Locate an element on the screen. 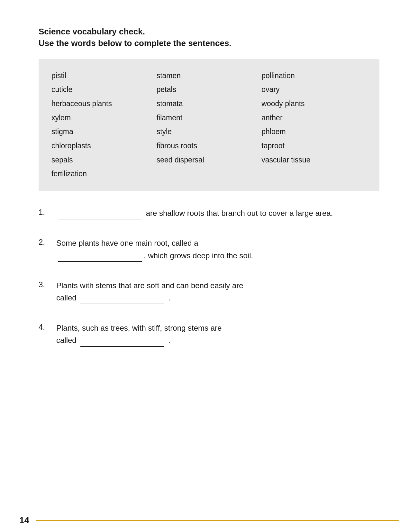  vocab-word: ovary is located at coordinates (314, 90).